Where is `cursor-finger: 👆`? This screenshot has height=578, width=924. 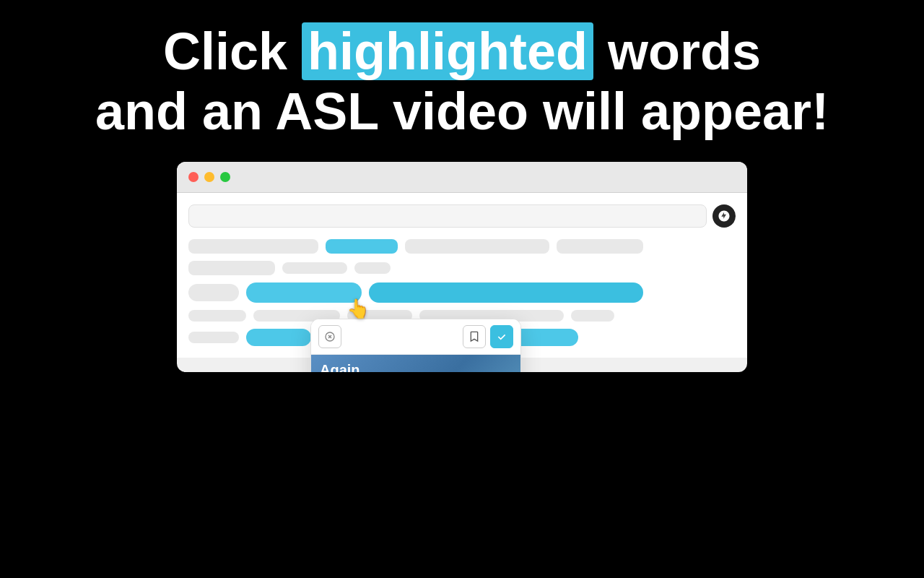
cursor-finger: 👆 is located at coordinates (358, 309).